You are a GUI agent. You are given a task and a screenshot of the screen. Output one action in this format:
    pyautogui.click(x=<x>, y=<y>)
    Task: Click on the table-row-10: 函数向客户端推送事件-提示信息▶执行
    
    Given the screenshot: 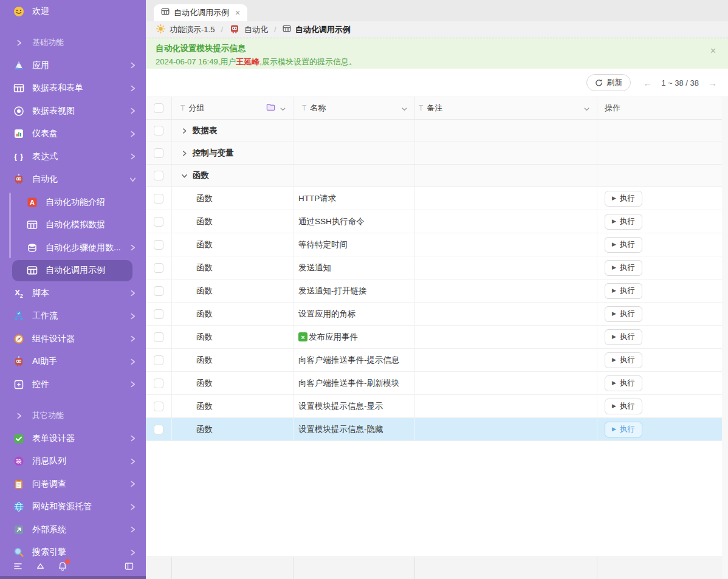 What is the action you would take?
    pyautogui.click(x=434, y=360)
    